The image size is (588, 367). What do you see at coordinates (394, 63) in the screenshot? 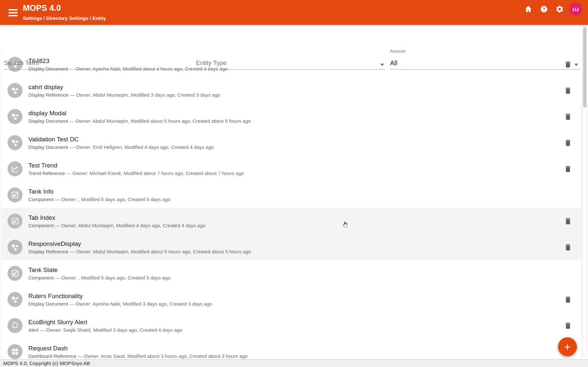
I see `account-value: All` at bounding box center [394, 63].